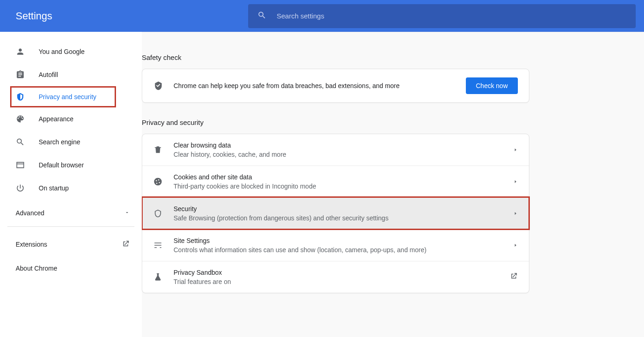  I want to click on row-title: Privacy Sandbox, so click(342, 272).